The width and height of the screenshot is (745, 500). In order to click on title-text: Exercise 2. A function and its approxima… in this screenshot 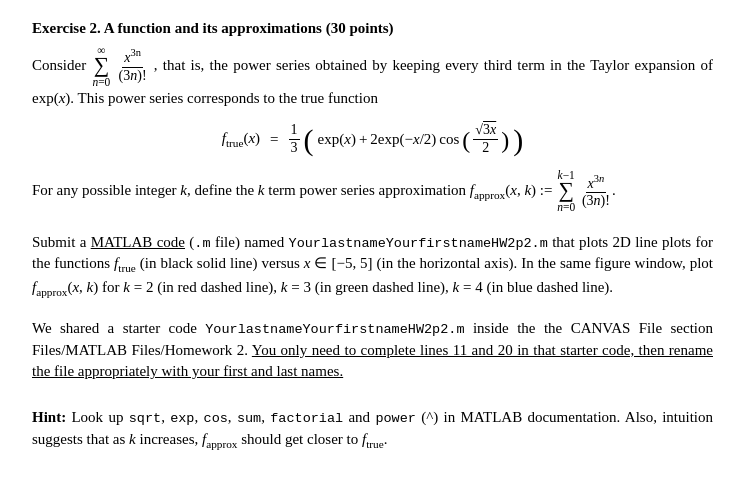, I will do `click(213, 28)`.